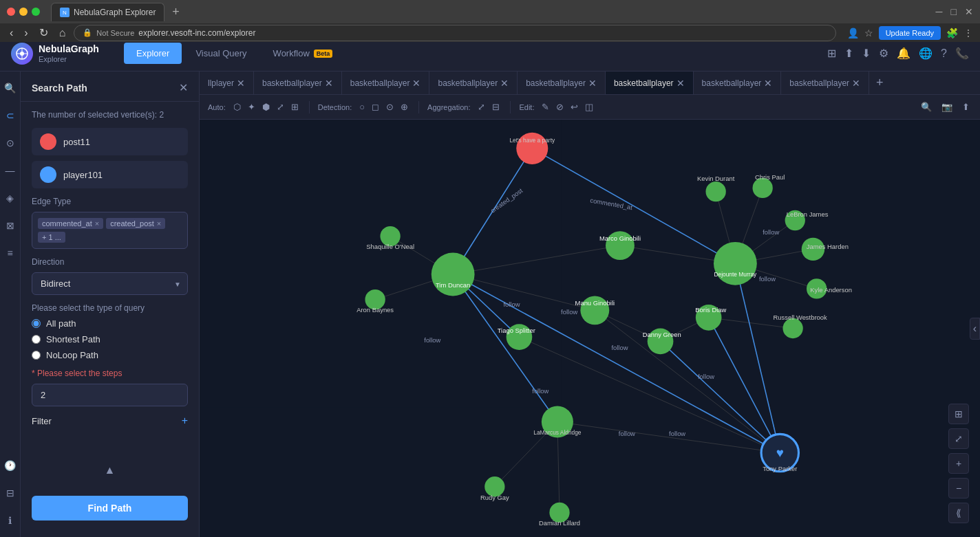 The height and width of the screenshot is (537, 980). I want to click on detect-btn-2: ◻, so click(376, 107).